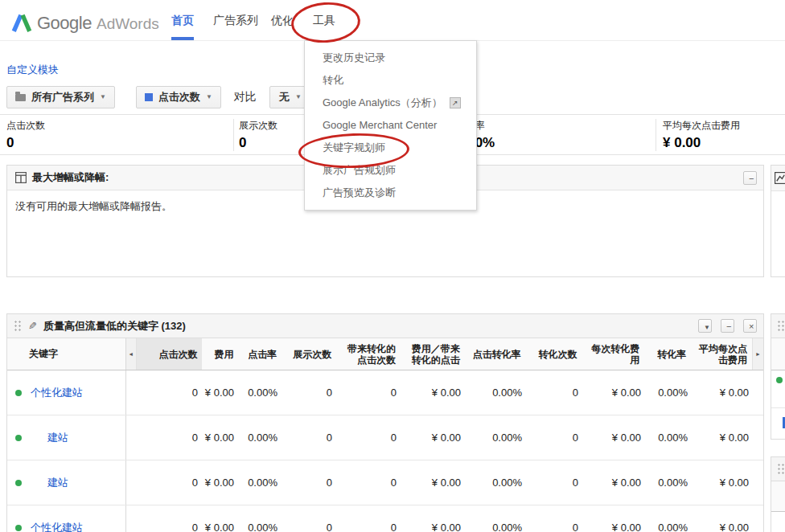  Describe the element at coordinates (26, 143) in the screenshot. I see `stat-value: 0` at that location.